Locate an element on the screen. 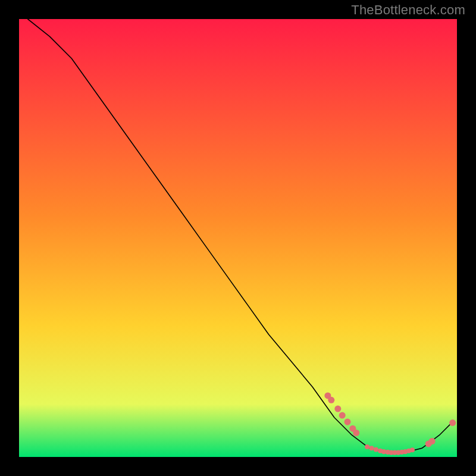  watermark-text: TheBottleneck.com is located at coordinates (408, 10).